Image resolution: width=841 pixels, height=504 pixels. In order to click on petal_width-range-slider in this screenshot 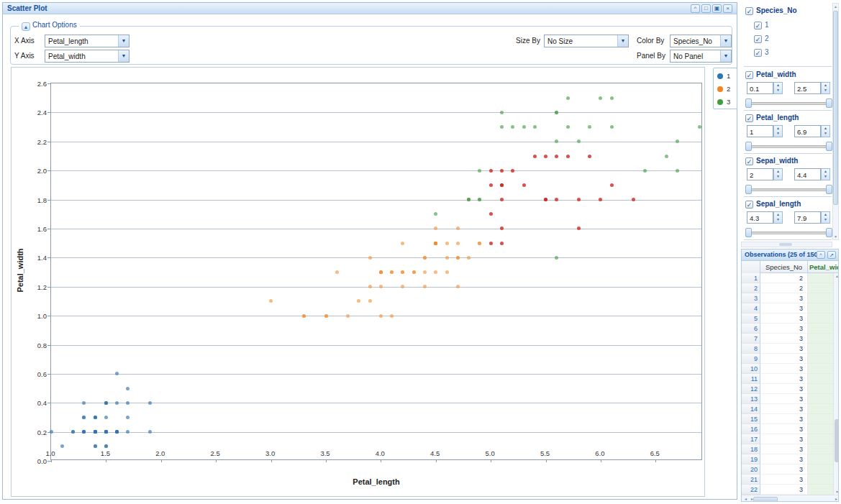, I will do `click(788, 104)`.